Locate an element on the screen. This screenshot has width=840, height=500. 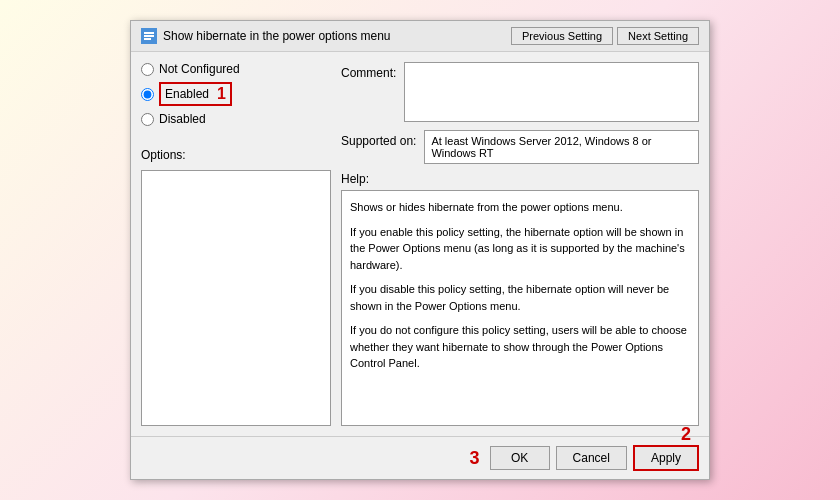
badge-2: 2 is located at coordinates (686, 434).